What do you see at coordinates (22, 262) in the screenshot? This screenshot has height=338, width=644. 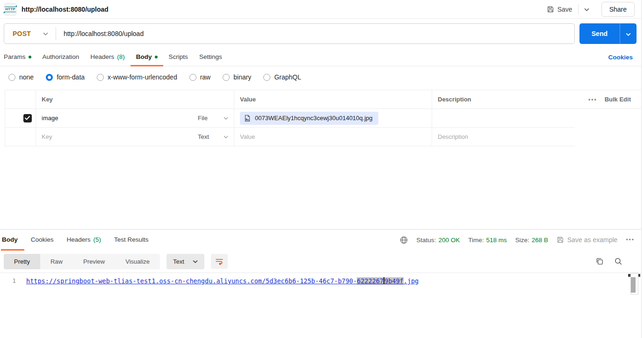 I see `view-pretty: Pretty` at bounding box center [22, 262].